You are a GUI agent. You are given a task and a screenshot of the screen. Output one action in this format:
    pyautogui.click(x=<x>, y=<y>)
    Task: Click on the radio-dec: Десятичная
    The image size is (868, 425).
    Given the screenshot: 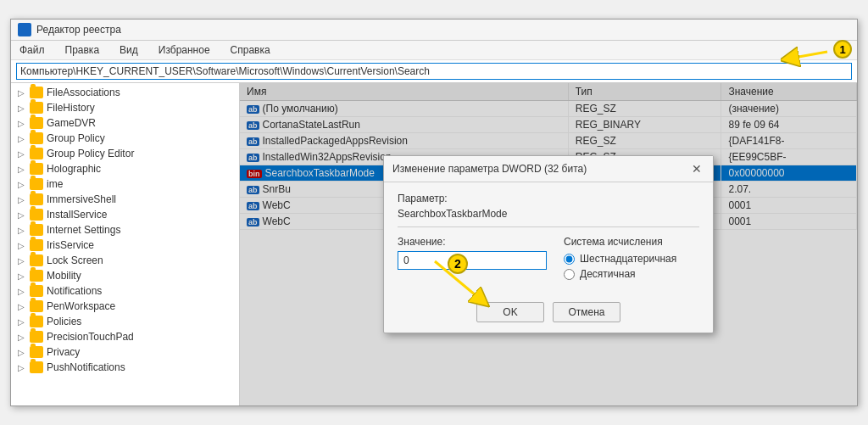 What is the action you would take?
    pyautogui.click(x=632, y=274)
    